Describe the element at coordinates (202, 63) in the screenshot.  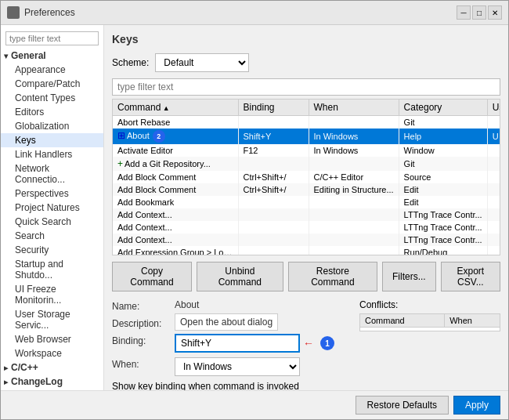
I see `scheme-select: Default` at that location.